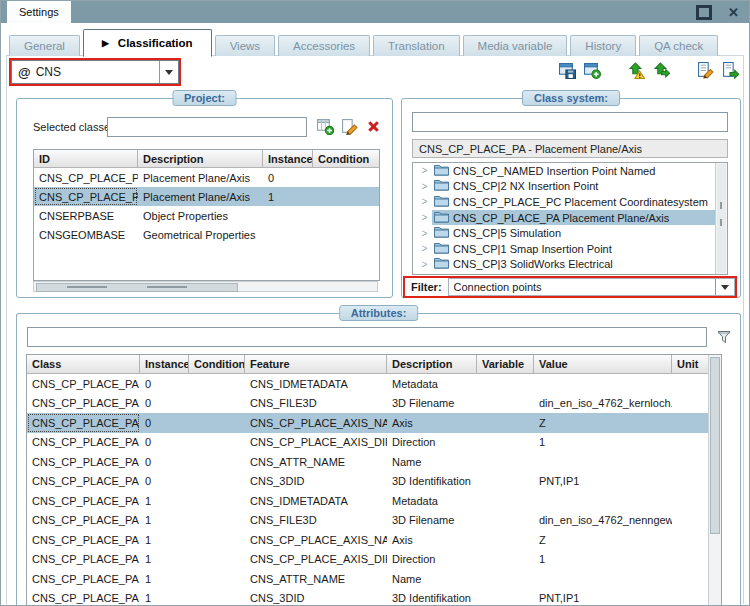 The width and height of the screenshot is (750, 606). Describe the element at coordinates (734, 12) in the screenshot. I see `close-icon: ✕` at that location.